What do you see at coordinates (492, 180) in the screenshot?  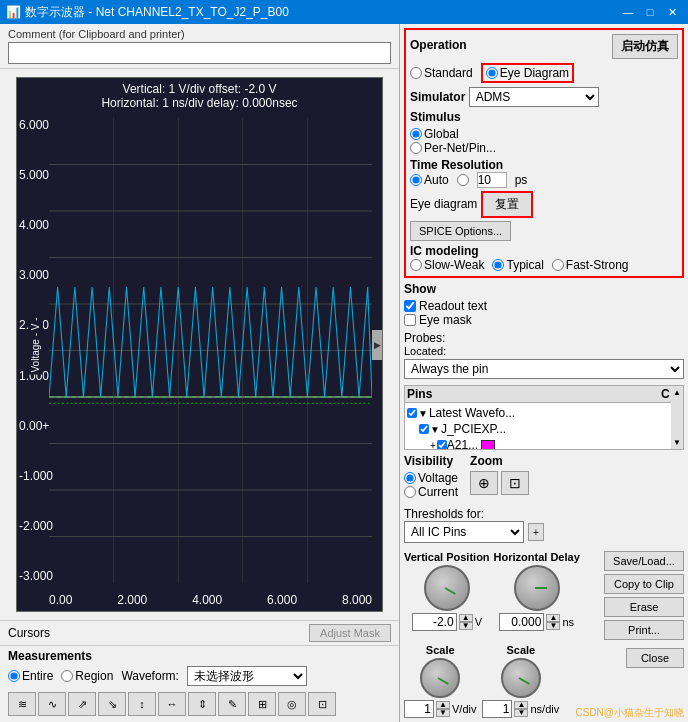 I see `time-resolution-input` at bounding box center [492, 180].